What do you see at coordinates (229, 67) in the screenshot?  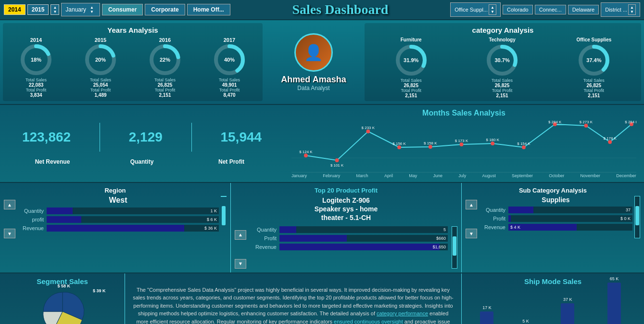 I see `year-card-2017: 2017 40% Total Sales 49,901 Total Profit…` at bounding box center [229, 67].